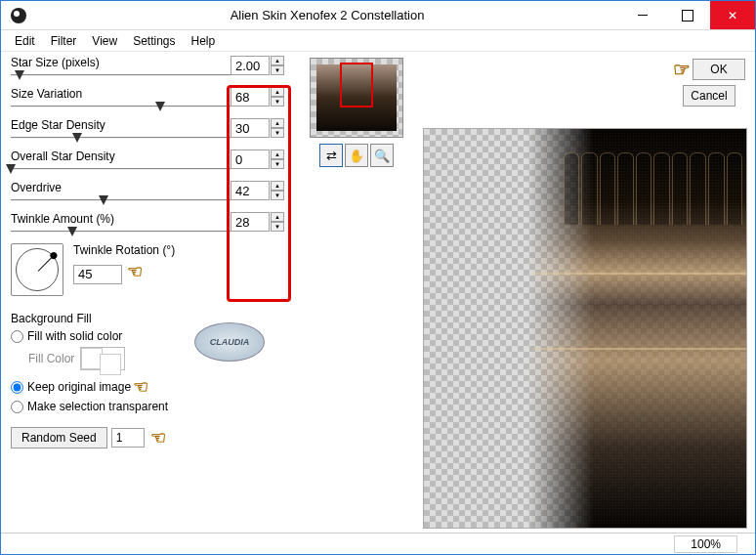 Image resolution: width=756 pixels, height=555 pixels. Describe the element at coordinates (64, 41) in the screenshot. I see `menu-filter: Filter` at that location.